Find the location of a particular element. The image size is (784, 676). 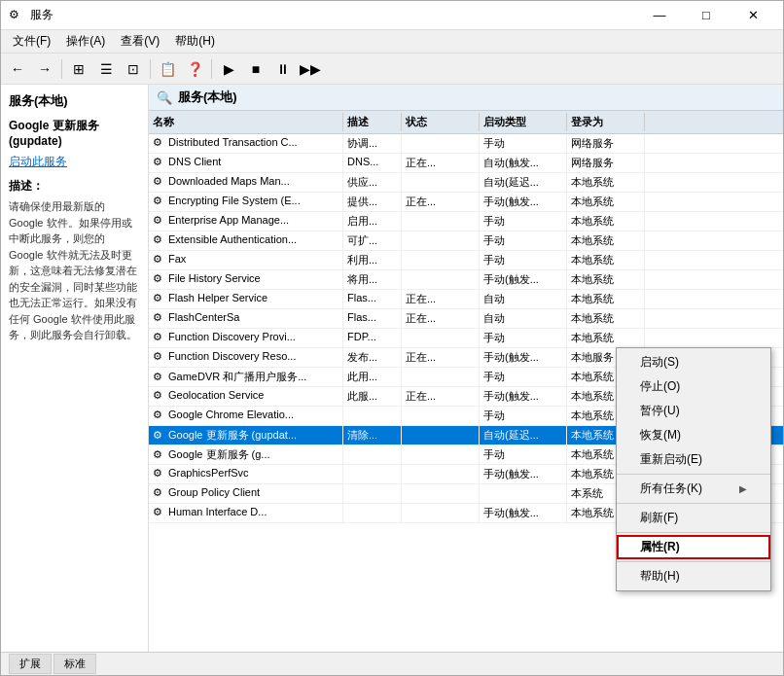

cell-desc: 提供... is located at coordinates (373, 202).